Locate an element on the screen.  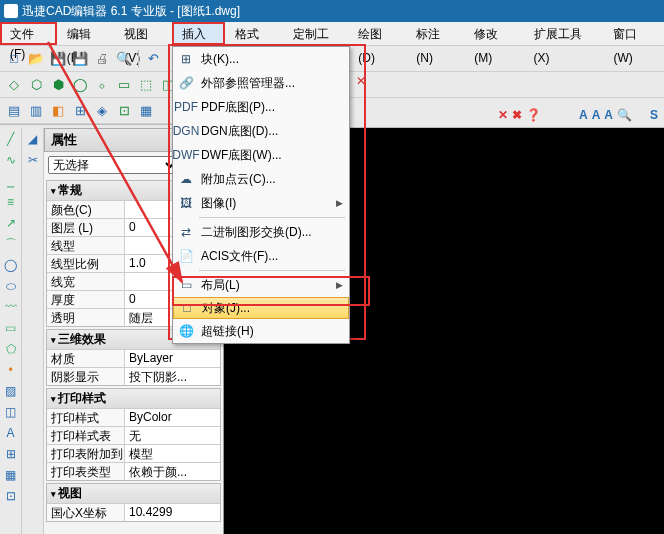
ellipse-icon: ⬭ is located at coordinates (11, 286).